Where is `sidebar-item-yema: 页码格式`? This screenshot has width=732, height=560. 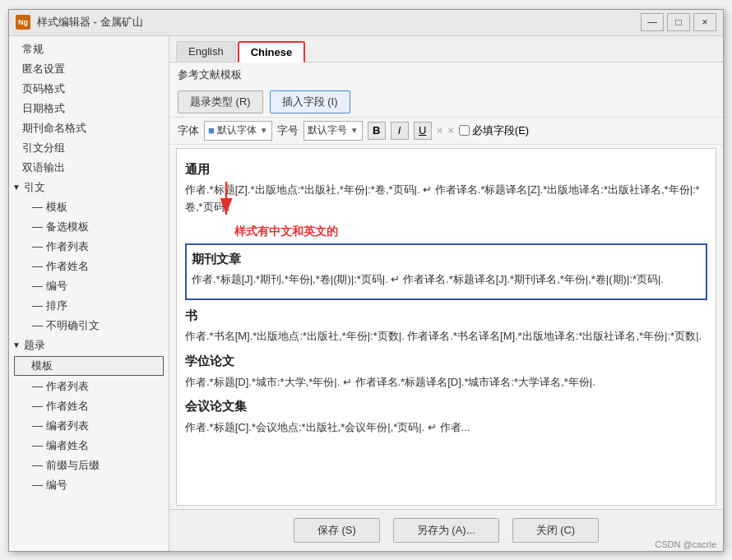 sidebar-item-yema: 页码格式 is located at coordinates (89, 89).